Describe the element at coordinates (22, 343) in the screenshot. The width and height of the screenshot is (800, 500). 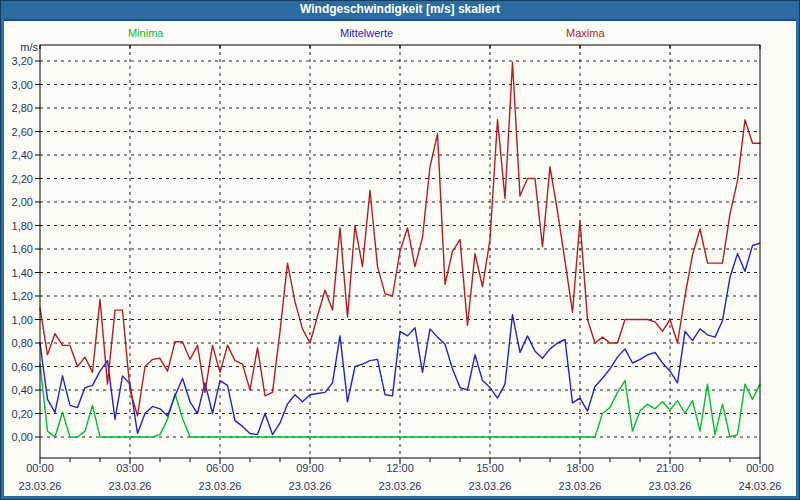
I see `y-tick-label: 0,80` at that location.